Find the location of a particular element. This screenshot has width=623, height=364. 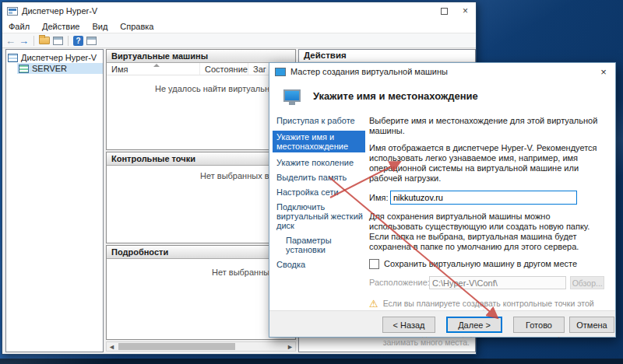

back-button: < Назад is located at coordinates (409, 325).